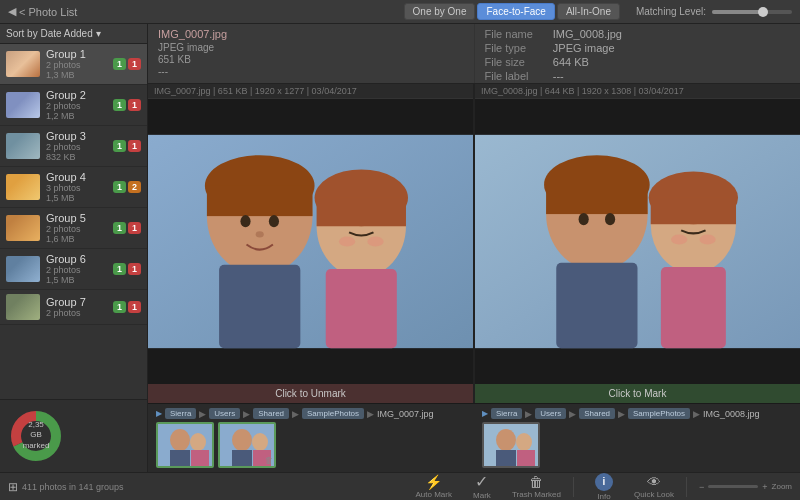 The width and height of the screenshot is (800, 500). I want to click on sort-label: Sort by Date Added, so click(50, 34).